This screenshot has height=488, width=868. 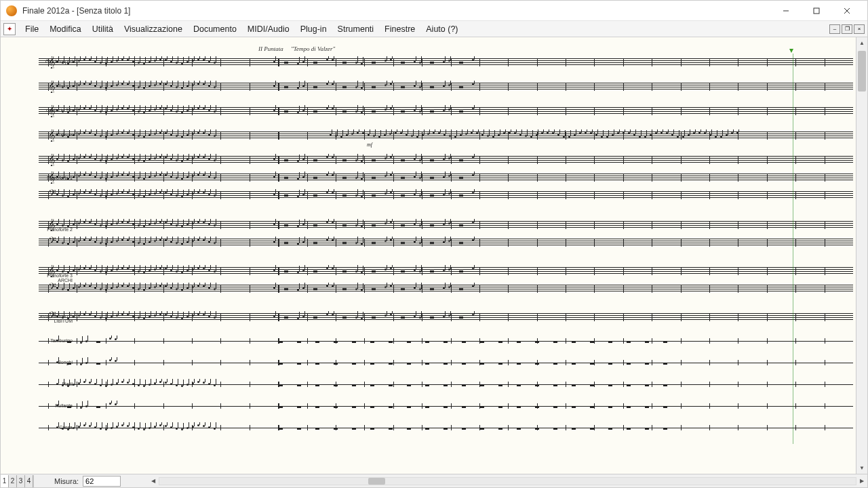 What do you see at coordinates (18, 481) in the screenshot?
I see `page-tabs: 1234` at bounding box center [18, 481].